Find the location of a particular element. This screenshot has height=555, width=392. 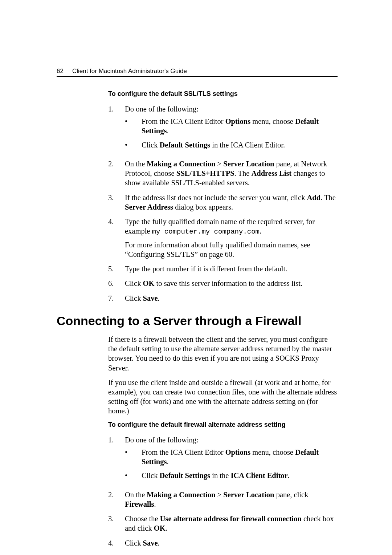

paragraph: If you use the client inside and outside… is located at coordinates (223, 397).